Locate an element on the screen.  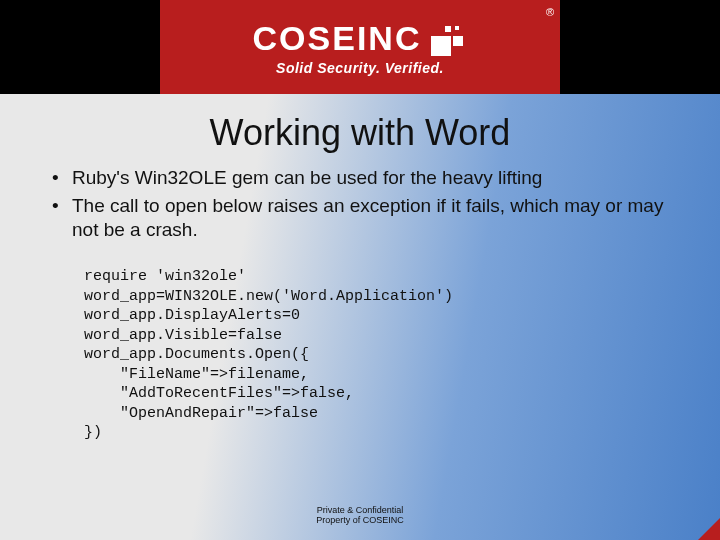
tagline: Solid Security. Verified. is located at coordinates (360, 68).